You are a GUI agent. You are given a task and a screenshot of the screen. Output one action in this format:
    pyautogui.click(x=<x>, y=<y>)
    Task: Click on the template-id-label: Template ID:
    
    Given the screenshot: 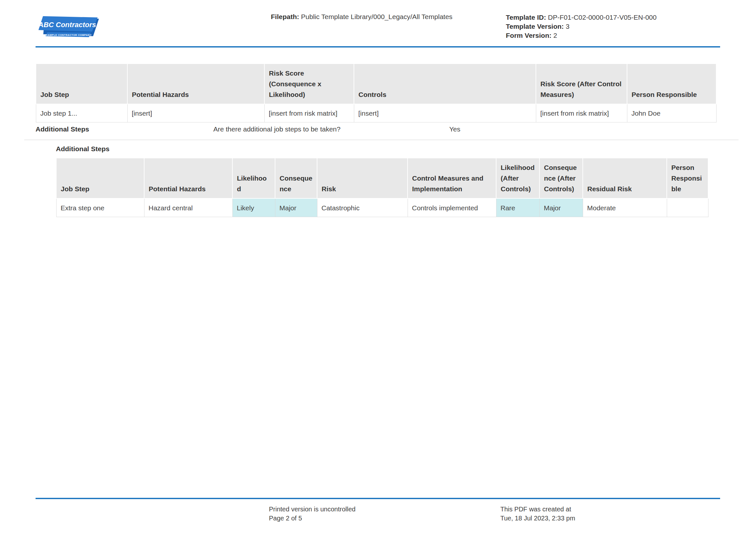 What is the action you would take?
    pyautogui.click(x=526, y=17)
    